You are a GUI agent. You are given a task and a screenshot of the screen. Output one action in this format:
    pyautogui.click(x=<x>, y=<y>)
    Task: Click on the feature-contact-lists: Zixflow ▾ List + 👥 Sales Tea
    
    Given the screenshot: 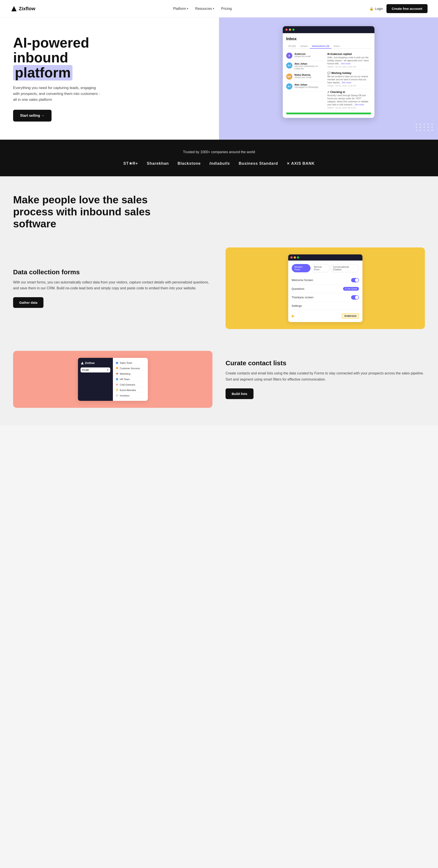 What is the action you would take?
    pyautogui.click(x=219, y=379)
    